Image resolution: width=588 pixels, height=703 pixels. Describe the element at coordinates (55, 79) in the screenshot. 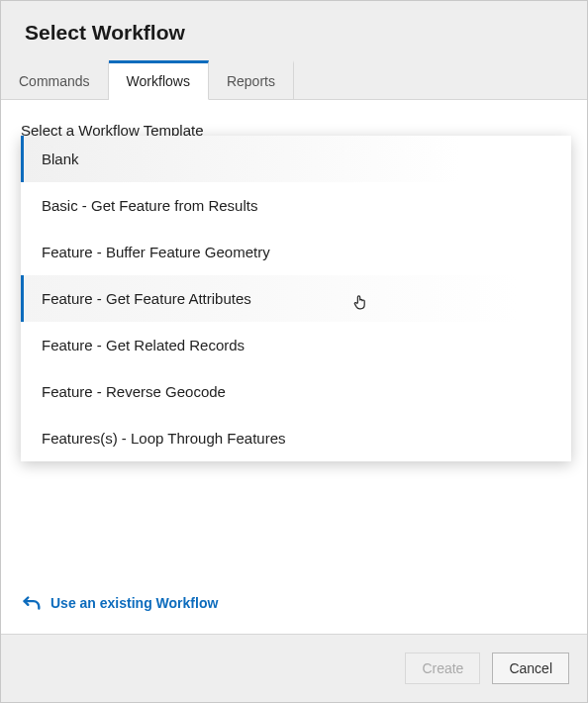

I see `tab-commands: Commands` at that location.